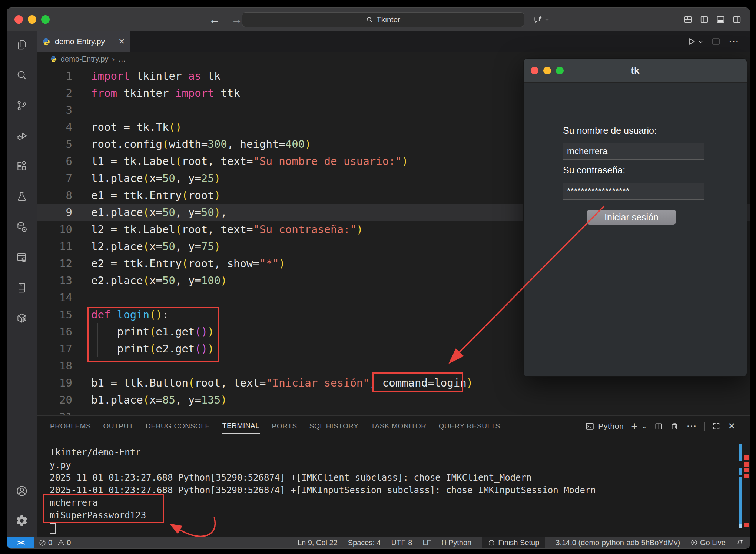 This screenshot has height=554, width=756. Describe the element at coordinates (393, 426) in the screenshot. I see `panel-tab-bar: PROBLEMSOUTPUTDEBUG CONSOLETERMINALPORTS…` at that location.